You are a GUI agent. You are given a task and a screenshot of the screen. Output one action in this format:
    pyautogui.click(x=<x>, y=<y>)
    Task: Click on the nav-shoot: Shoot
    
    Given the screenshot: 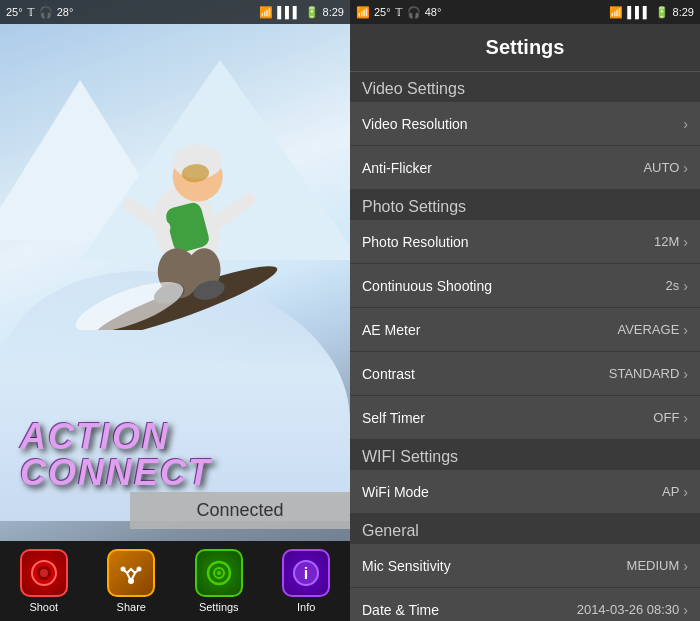 What is the action you would take?
    pyautogui.click(x=44, y=581)
    